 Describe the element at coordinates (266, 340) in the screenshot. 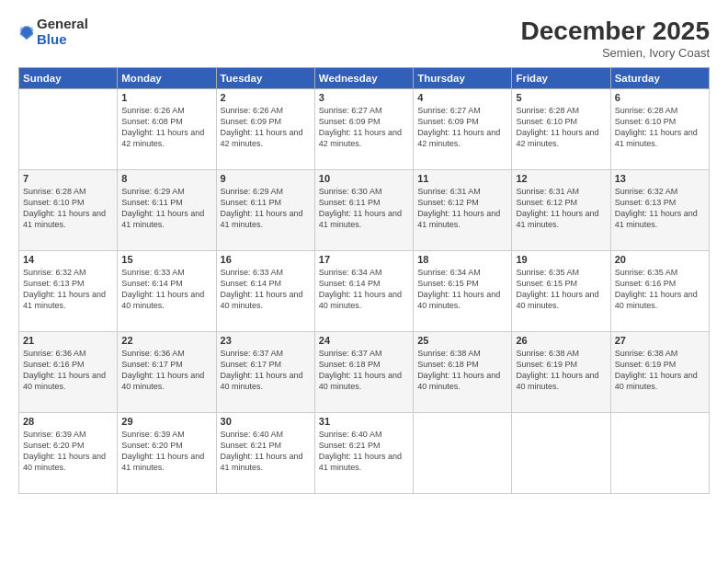

I see `day-number: 23` at that location.